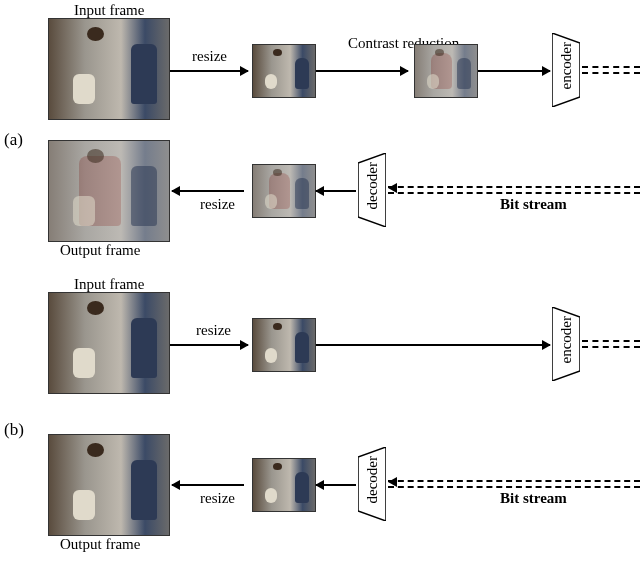 The width and height of the screenshot is (640, 568). I want to click on arrow-to-encoder-a, so click(514, 71).